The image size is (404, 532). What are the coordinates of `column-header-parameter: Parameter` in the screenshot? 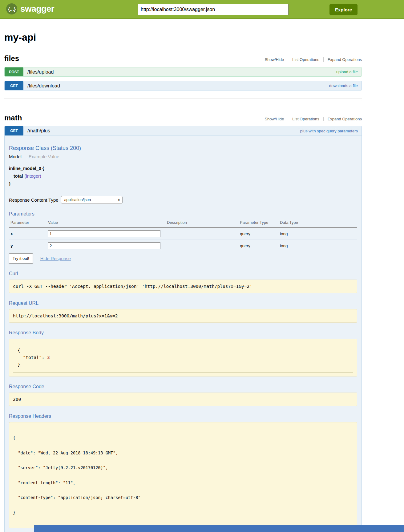 It's located at (28, 223).